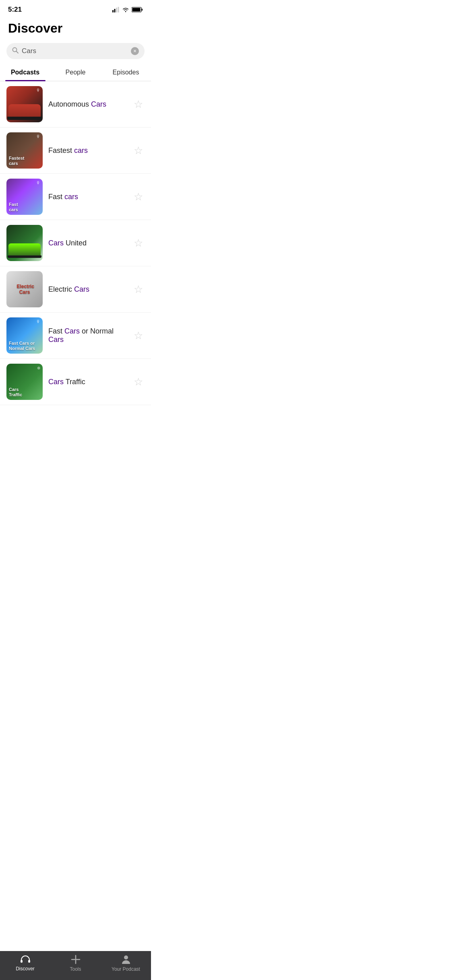 The height and width of the screenshot is (980, 453). Describe the element at coordinates (138, 382) in the screenshot. I see `favorite-button-traffic: ☆` at that location.